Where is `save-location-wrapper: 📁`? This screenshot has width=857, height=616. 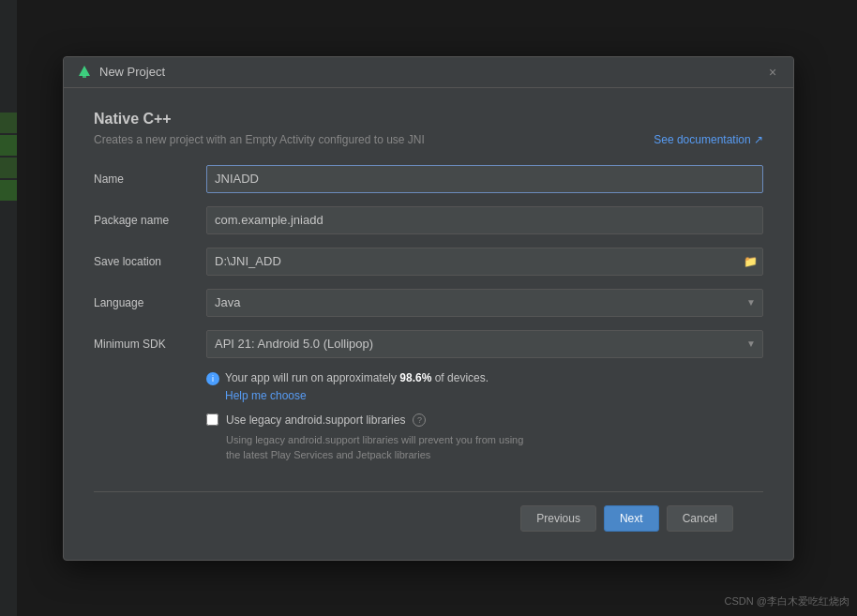
save-location-wrapper: 📁 is located at coordinates (485, 262).